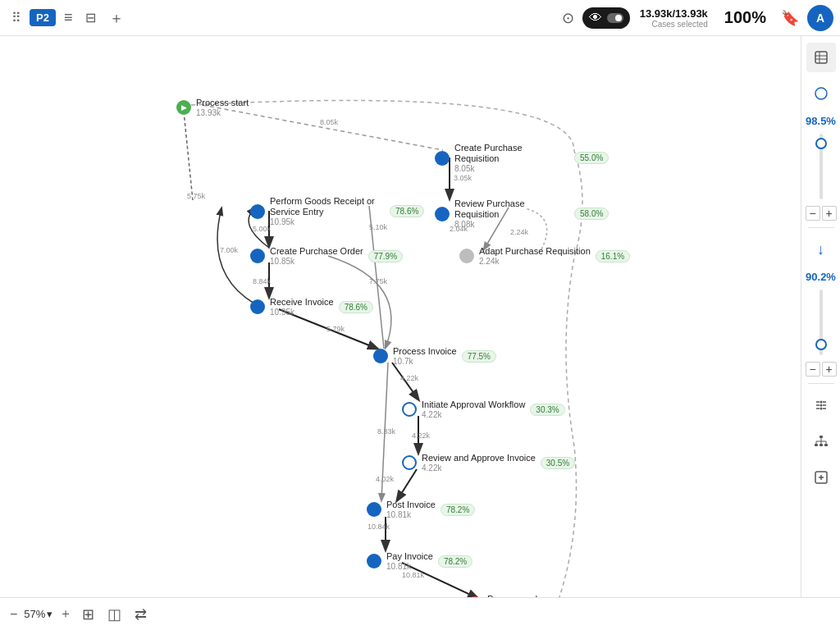 The height and width of the screenshot is (630, 840). What do you see at coordinates (89, 614) in the screenshot?
I see `fit-screen-icon: ⊞` at bounding box center [89, 614].